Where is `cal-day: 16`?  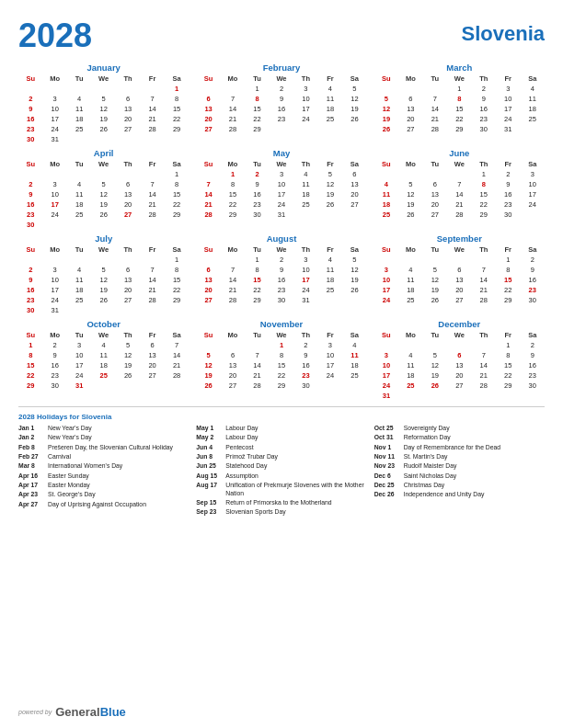 cal-day: 16 is located at coordinates (532, 279).